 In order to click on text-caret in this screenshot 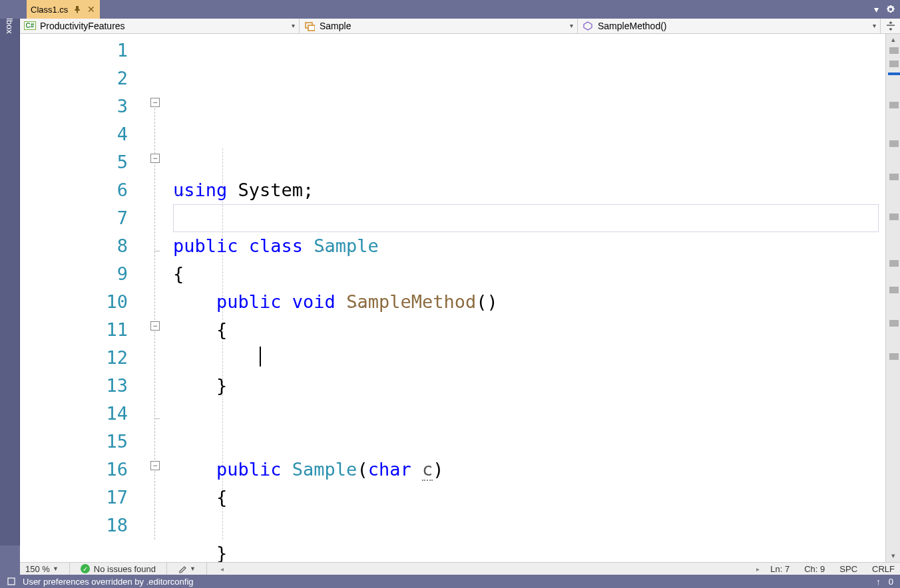, I will do `click(260, 357)`.